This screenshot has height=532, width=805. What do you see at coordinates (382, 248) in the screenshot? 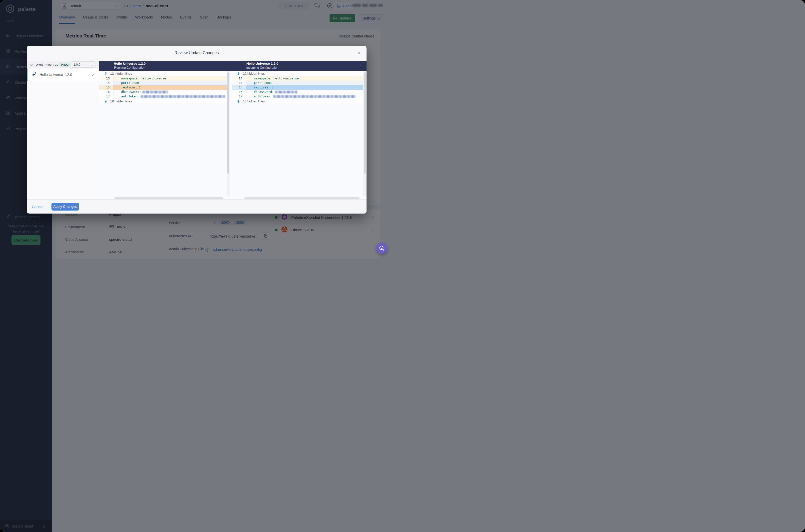
I see `support-search-fab` at bounding box center [382, 248].